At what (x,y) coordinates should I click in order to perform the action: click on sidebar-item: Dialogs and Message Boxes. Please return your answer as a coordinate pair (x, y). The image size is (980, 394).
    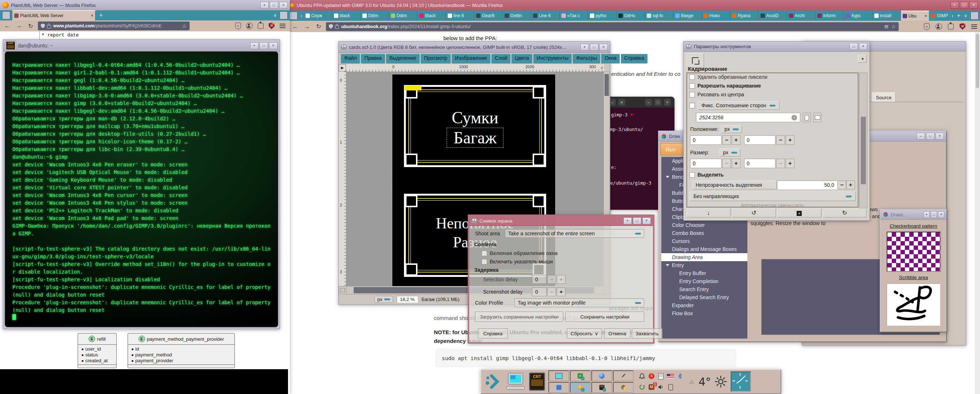
    Looking at the image, I should click on (705, 249).